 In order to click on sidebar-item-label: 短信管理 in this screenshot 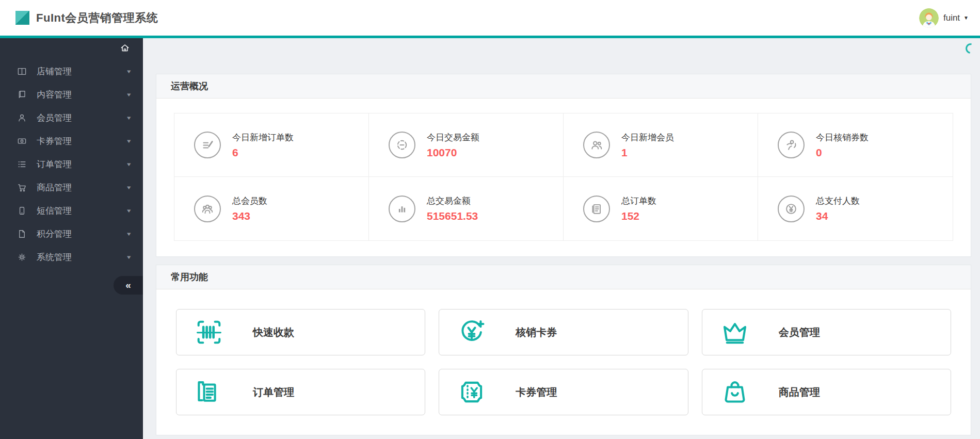, I will do `click(54, 210)`.